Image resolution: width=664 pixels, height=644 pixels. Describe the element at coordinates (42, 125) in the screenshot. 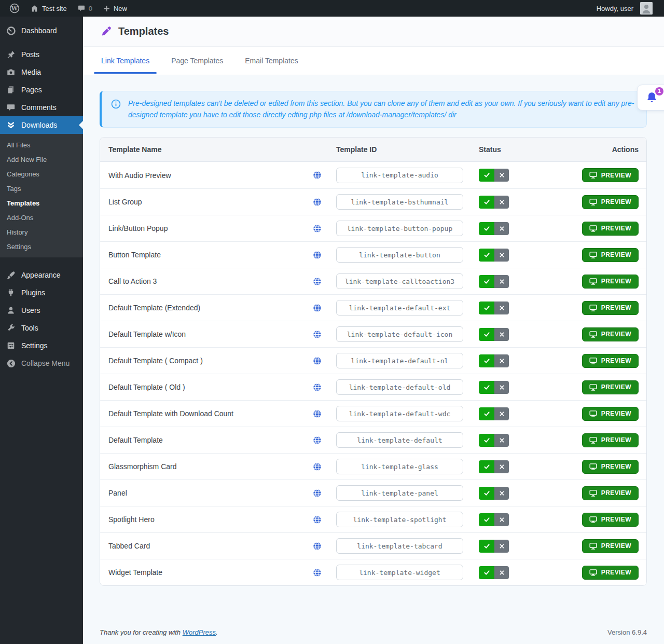

I see `sidebar-item-downloads: Downloads` at that location.